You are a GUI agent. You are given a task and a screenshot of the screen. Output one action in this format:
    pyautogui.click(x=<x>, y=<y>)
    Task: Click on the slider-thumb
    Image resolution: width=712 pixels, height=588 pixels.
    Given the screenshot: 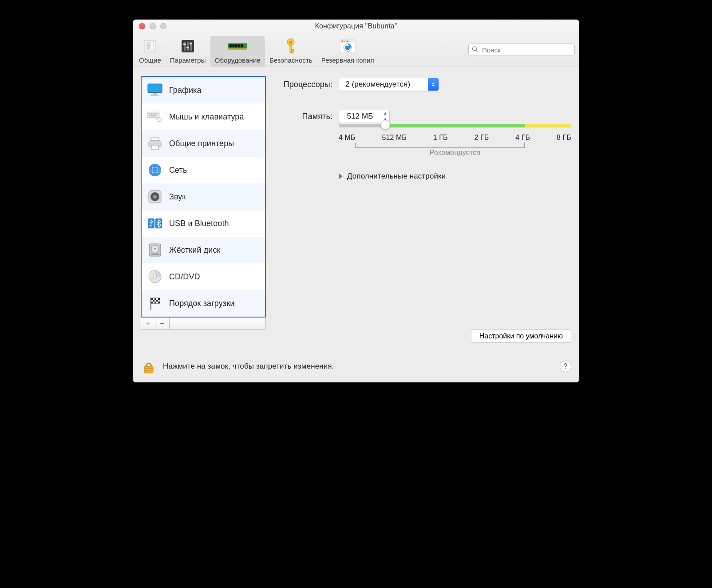 What is the action you would take?
    pyautogui.click(x=385, y=125)
    